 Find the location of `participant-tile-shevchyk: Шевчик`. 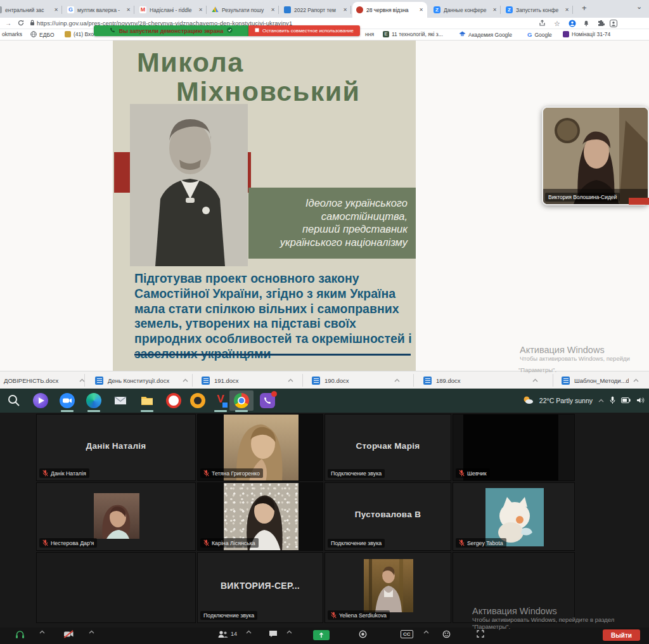

participant-tile-shevchyk: Шевчик is located at coordinates (513, 448).